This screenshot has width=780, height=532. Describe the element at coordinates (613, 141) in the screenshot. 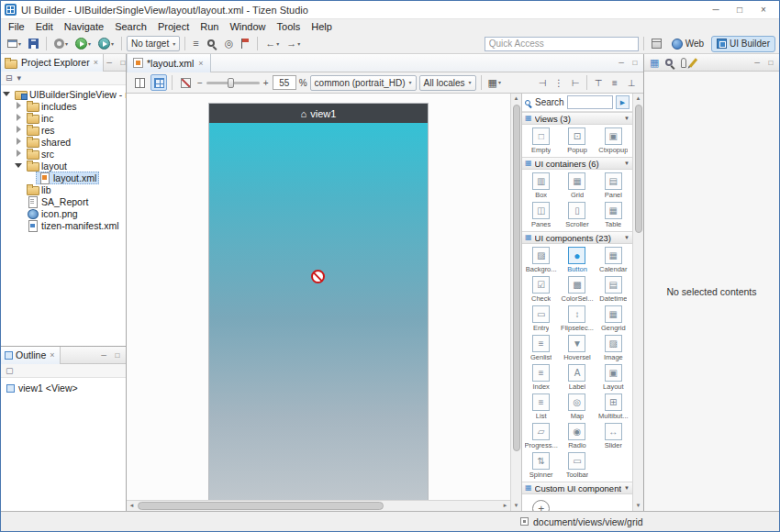

I see `palette-item-ctxpopup: ▣Ctxpopup` at that location.